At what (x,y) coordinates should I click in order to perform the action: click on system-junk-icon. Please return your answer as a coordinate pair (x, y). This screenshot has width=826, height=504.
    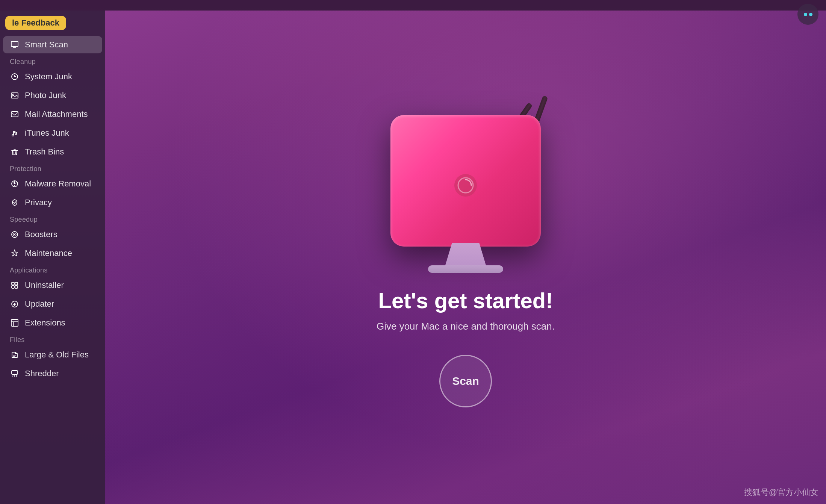
    Looking at the image, I should click on (15, 77).